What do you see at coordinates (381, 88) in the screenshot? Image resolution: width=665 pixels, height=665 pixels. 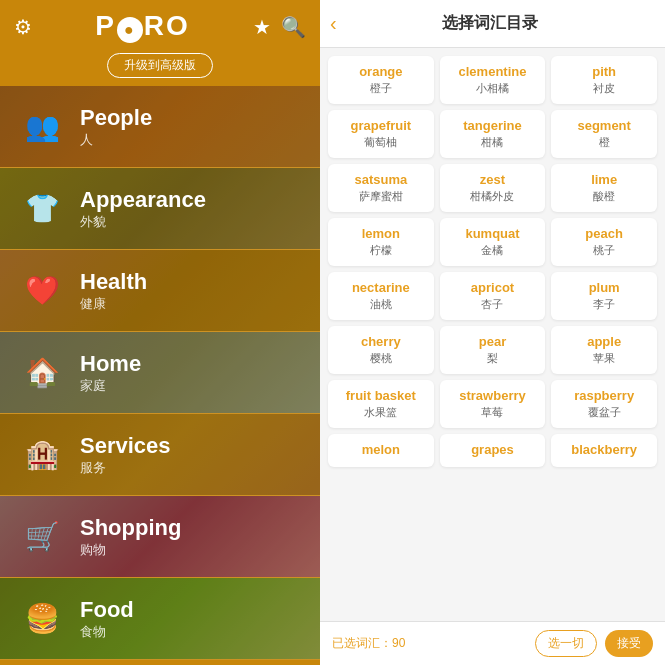 I see `vocab-zh: 橙子` at bounding box center [381, 88].